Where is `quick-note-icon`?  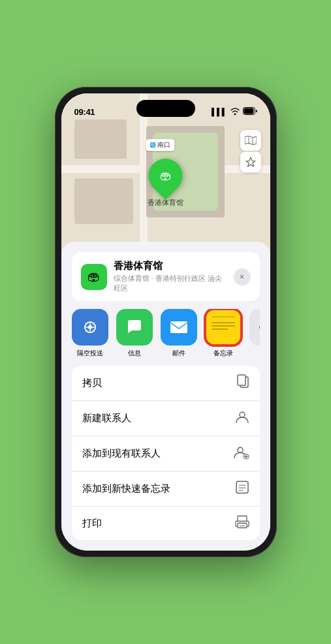 quick-note-icon is located at coordinates (242, 489).